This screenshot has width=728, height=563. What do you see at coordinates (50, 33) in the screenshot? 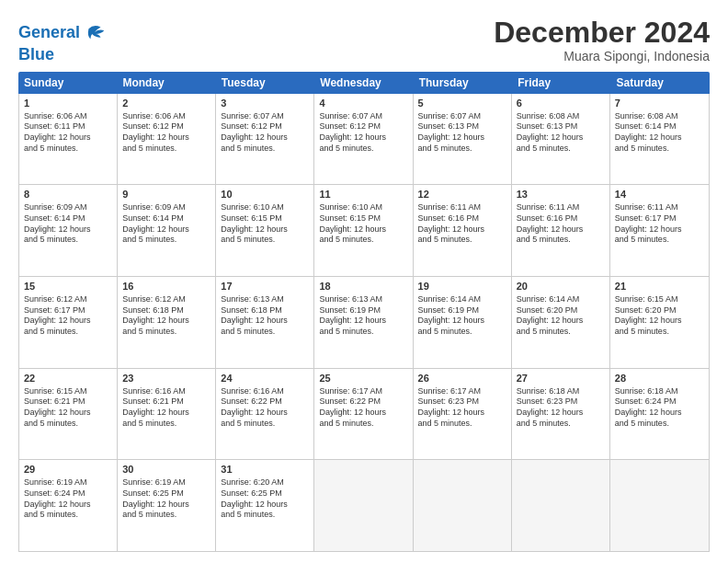
I see `logo-text: General` at bounding box center [50, 33].